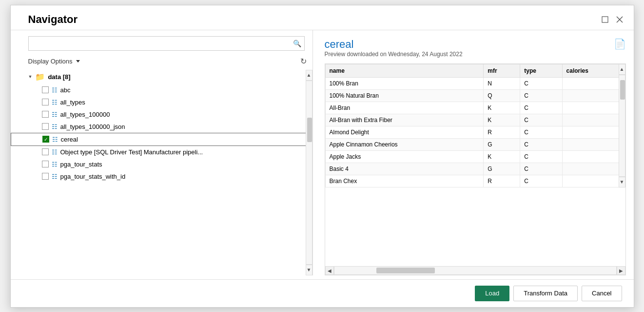 The height and width of the screenshot is (312, 644). What do you see at coordinates (621, 270) in the screenshot?
I see `h-scroll-right: ▶` at bounding box center [621, 270].